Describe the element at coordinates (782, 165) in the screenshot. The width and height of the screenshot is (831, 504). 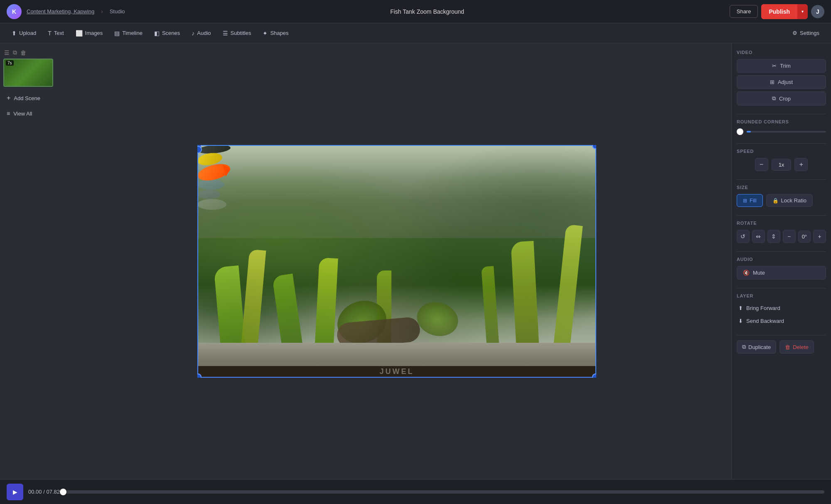
I see `speed-value: 1x` at that location.